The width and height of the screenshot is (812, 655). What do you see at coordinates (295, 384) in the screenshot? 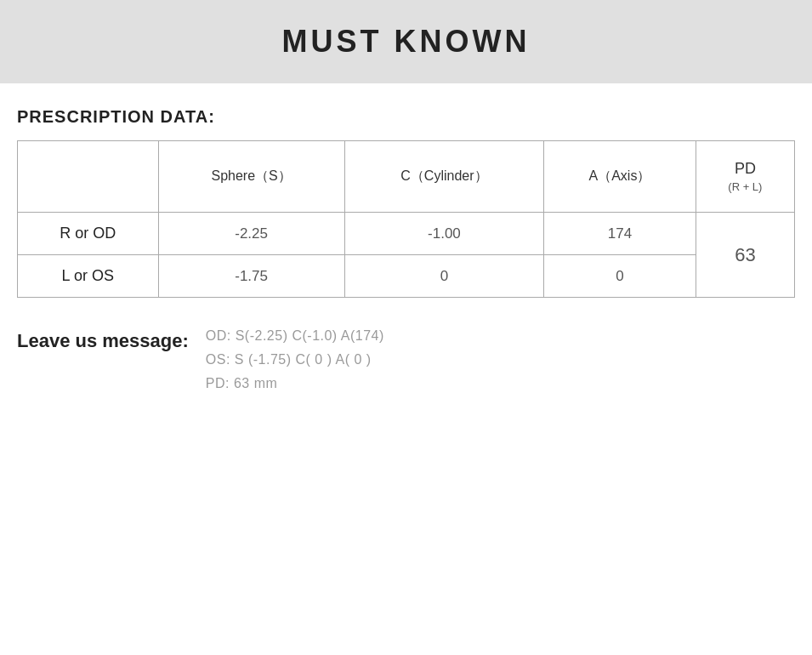
I see `message-line-pd: PD: 63 mm` at bounding box center [295, 384].